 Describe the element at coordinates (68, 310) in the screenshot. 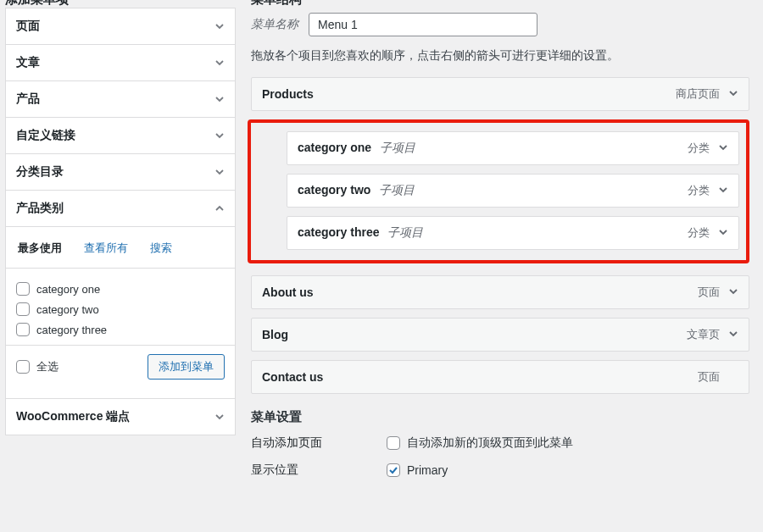

I see `list-item-label: category two` at that location.